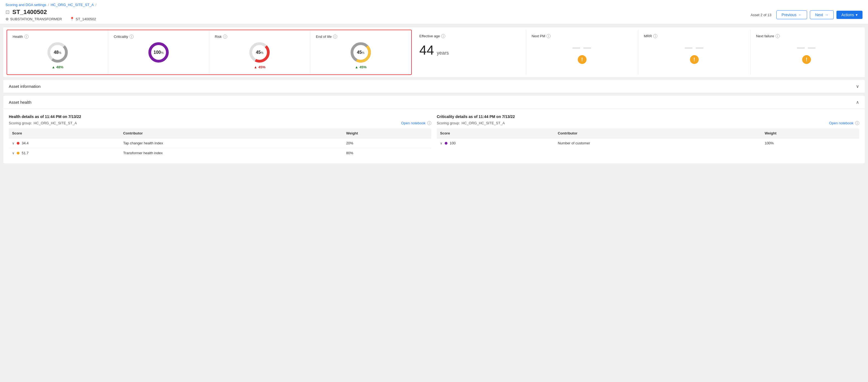  What do you see at coordinates (822, 15) in the screenshot?
I see `next-button: Next →` at bounding box center [822, 15].